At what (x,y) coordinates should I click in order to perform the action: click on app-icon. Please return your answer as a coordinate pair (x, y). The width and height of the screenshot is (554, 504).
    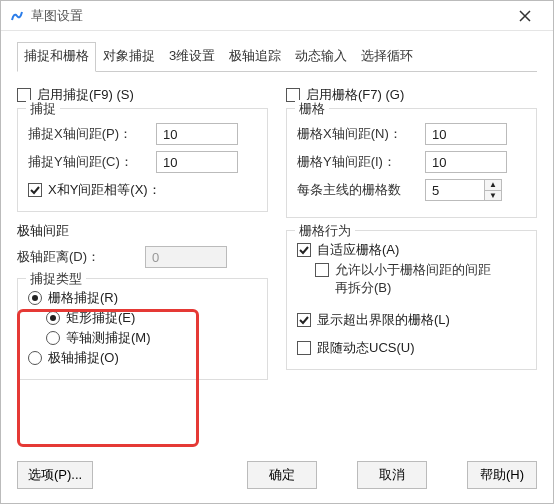
    Looking at the image, I should click on (17, 16).